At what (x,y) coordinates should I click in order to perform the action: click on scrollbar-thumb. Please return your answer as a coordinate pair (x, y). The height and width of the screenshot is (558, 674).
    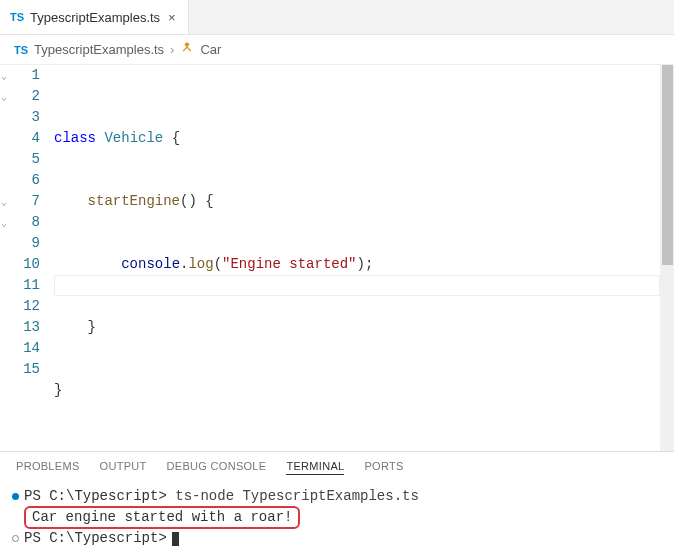
    Looking at the image, I should click on (668, 165).